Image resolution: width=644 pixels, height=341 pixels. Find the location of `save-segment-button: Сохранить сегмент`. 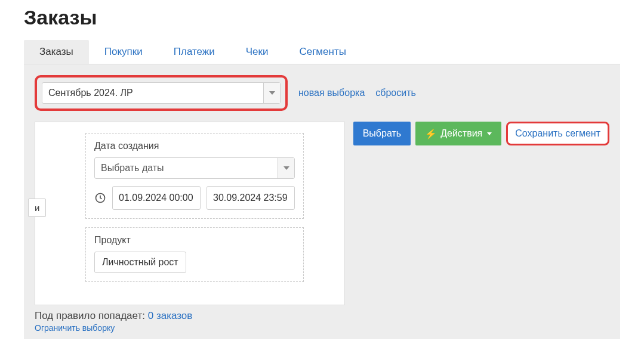

save-segment-button: Сохранить сегмент is located at coordinates (557, 134).